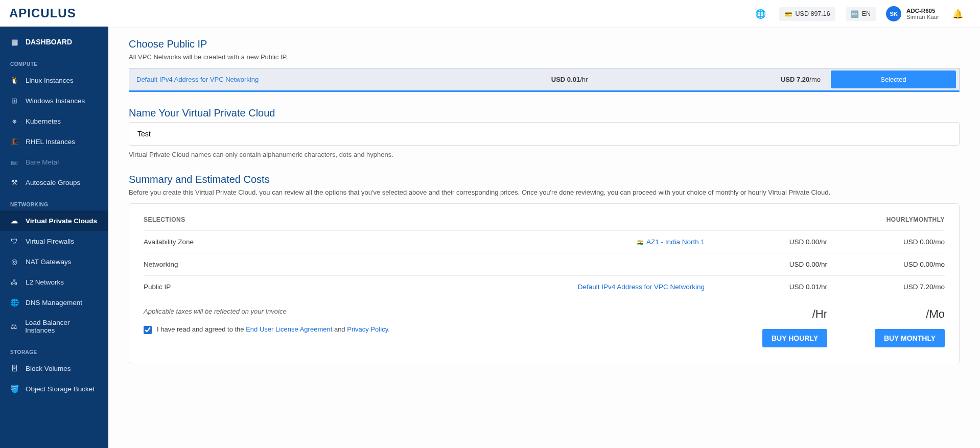 This screenshot has height=448, width=980. What do you see at coordinates (508, 242) in the screenshot?
I see `summary-row-value: 🇮🇳AZ1 - India North 1` at bounding box center [508, 242].